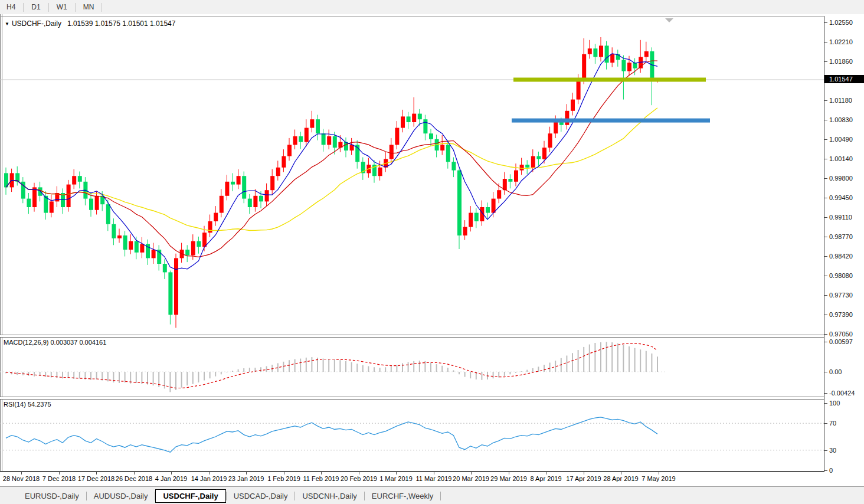  Describe the element at coordinates (90, 24) in the screenshot. I see `chart-title: ▼USDCHF-,Daily1.01539 1.01575 1.01501 1.…` at that location.